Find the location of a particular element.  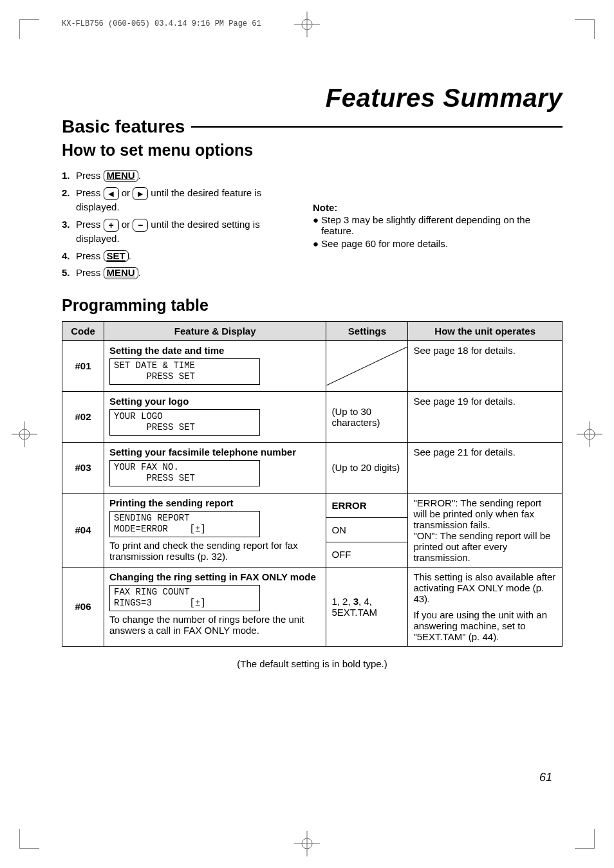

table-row: #06 Changing the ring setting in FAX ONL… is located at coordinates (313, 606).